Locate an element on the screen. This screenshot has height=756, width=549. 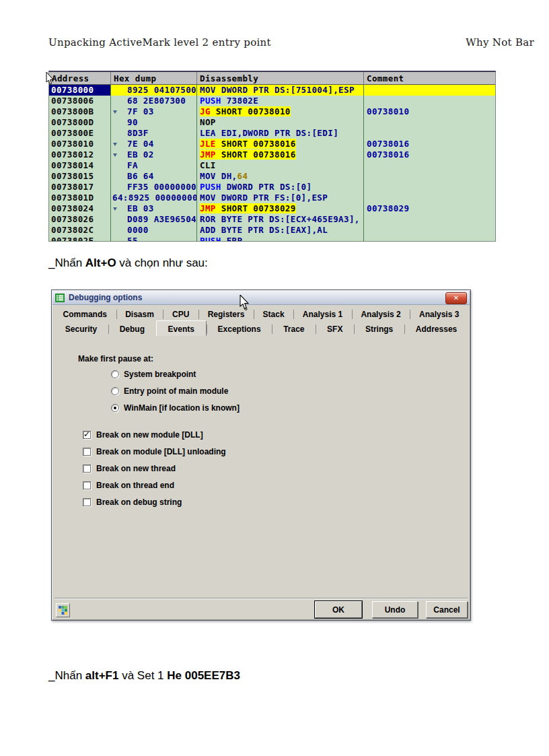
hex-bytes: 0000 is located at coordinates (138, 230).